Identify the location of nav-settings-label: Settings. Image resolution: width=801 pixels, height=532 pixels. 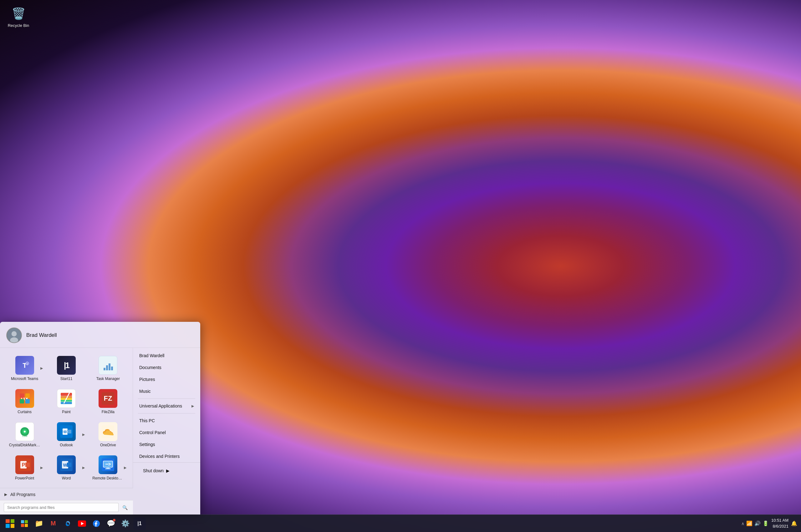
(167, 444).